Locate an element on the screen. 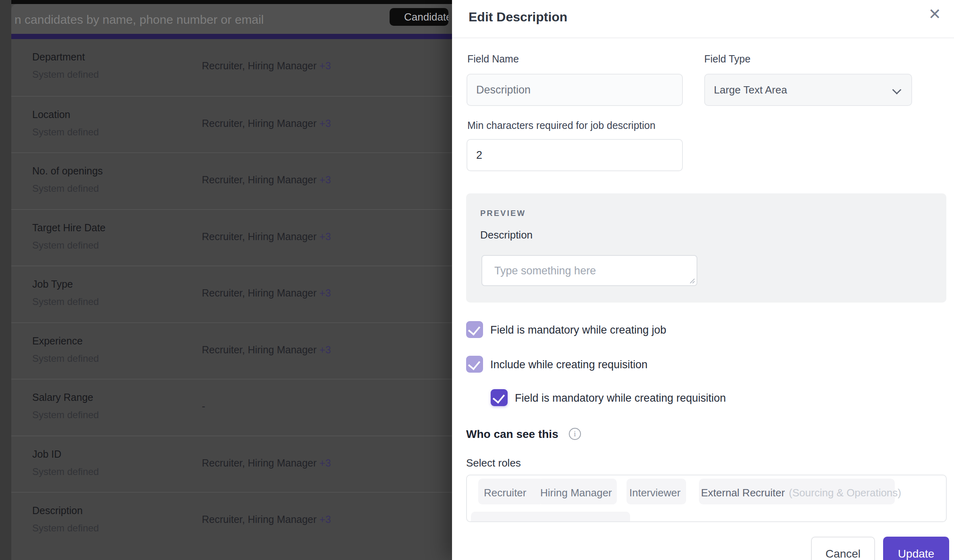 The height and width of the screenshot is (560, 954). chevron-down-icon is located at coordinates (897, 90).